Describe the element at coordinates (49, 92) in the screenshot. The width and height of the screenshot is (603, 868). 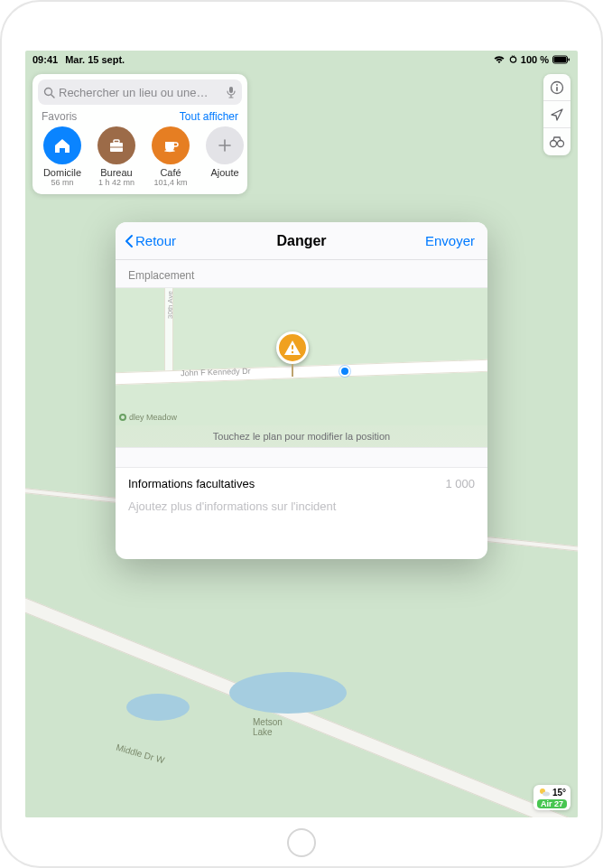
I see `search-icon` at that location.